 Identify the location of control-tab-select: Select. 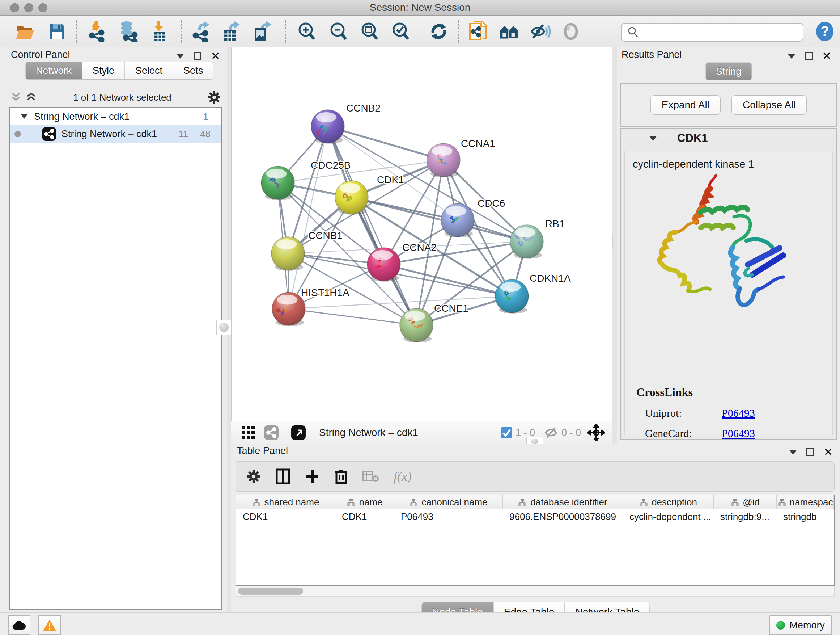
(149, 71).